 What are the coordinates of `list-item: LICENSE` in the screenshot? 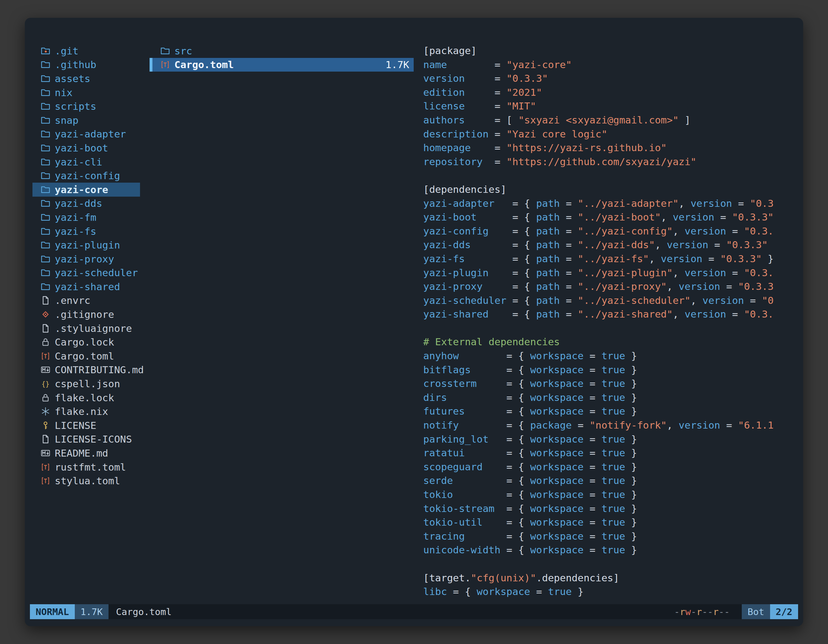 It's located at (86, 425).